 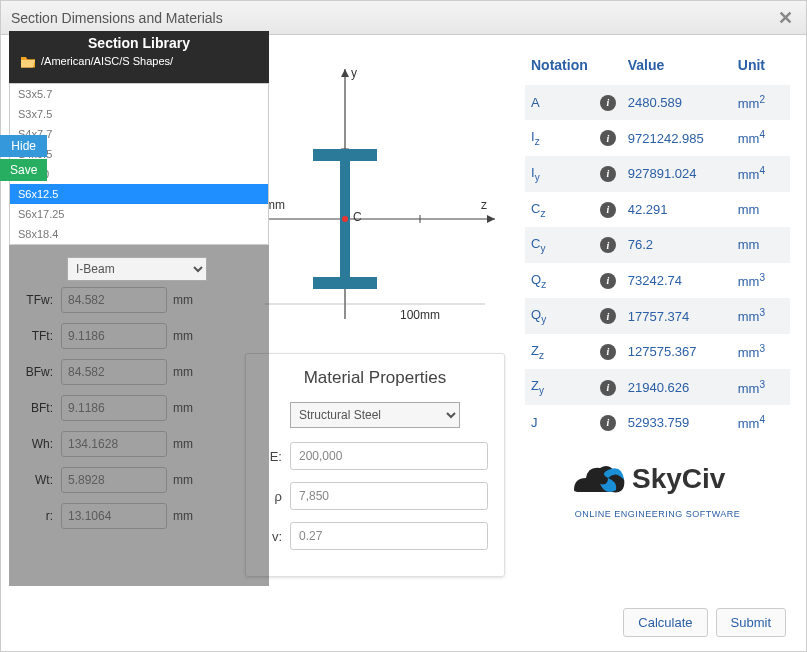 What do you see at coordinates (35, 300) in the screenshot?
I see `dim-label: TFw:` at bounding box center [35, 300].